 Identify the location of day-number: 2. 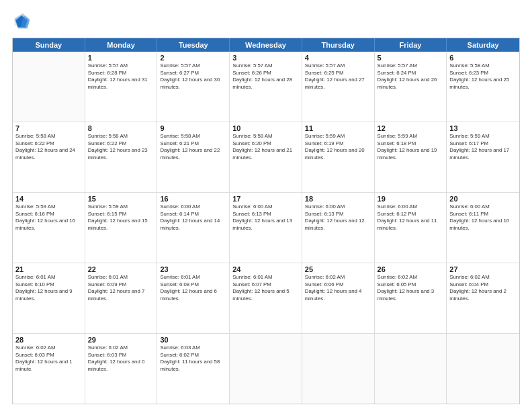
(193, 58).